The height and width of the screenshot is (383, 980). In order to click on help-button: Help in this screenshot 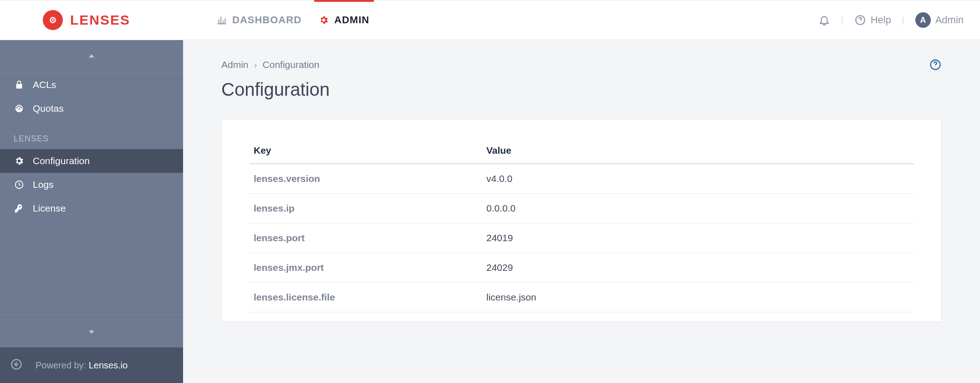, I will do `click(873, 20)`.